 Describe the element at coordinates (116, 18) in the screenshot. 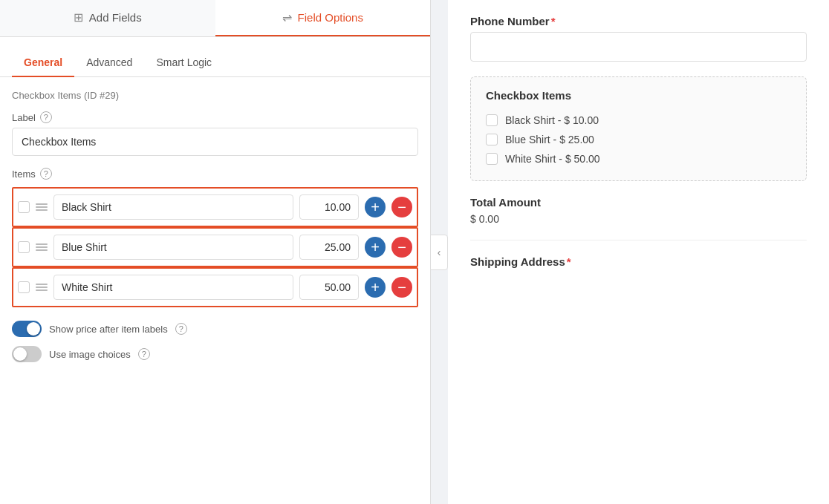

I see `tab-add-fields-label: Add Fields` at that location.